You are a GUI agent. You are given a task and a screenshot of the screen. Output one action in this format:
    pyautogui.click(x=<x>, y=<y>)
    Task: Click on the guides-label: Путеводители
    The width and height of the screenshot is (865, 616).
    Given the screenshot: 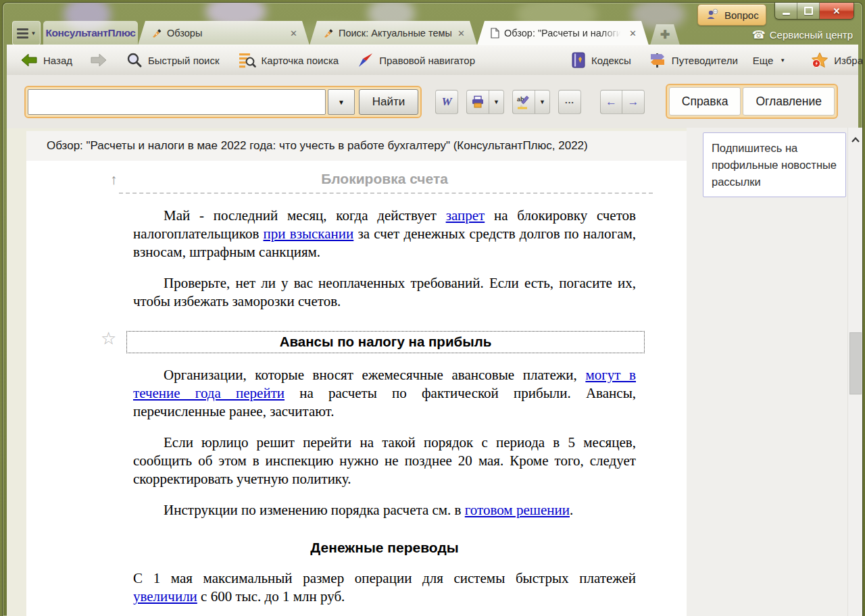 What is the action you would take?
    pyautogui.click(x=705, y=61)
    